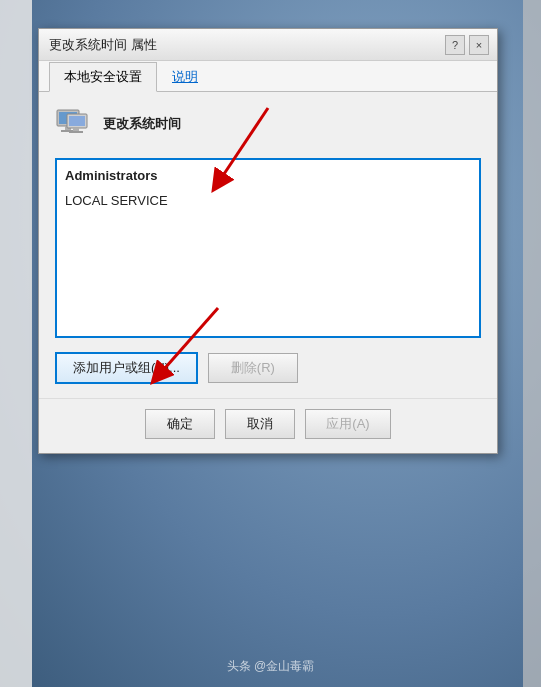 The image size is (541, 687). What do you see at coordinates (455, 45) in the screenshot?
I see `help-button: ?` at bounding box center [455, 45].